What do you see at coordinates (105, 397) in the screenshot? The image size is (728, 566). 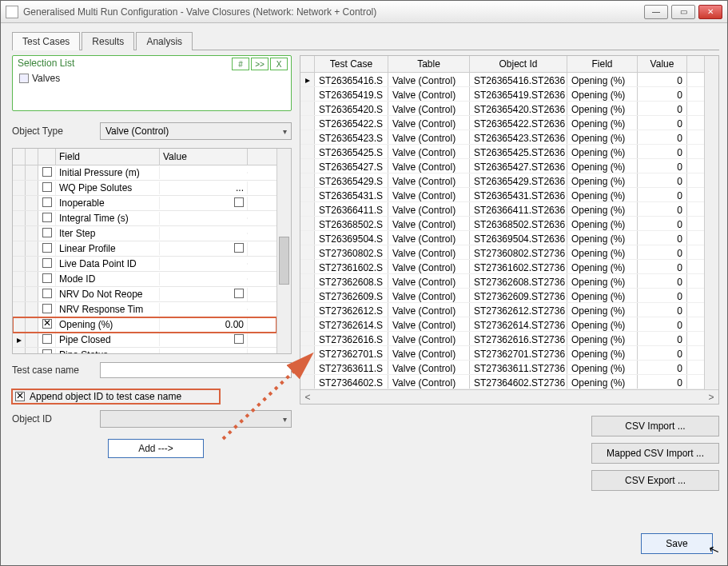 I see `append-object-id-label: Append object ID to test case name` at bounding box center [105, 397].